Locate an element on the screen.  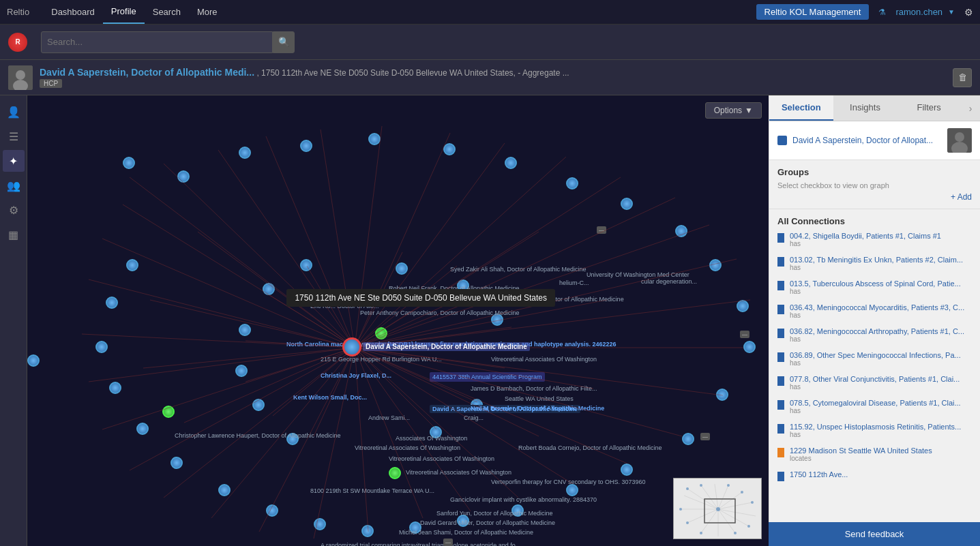
connection-name-10: 1229 Madison St Seattle WA United States is located at coordinates (881, 451).